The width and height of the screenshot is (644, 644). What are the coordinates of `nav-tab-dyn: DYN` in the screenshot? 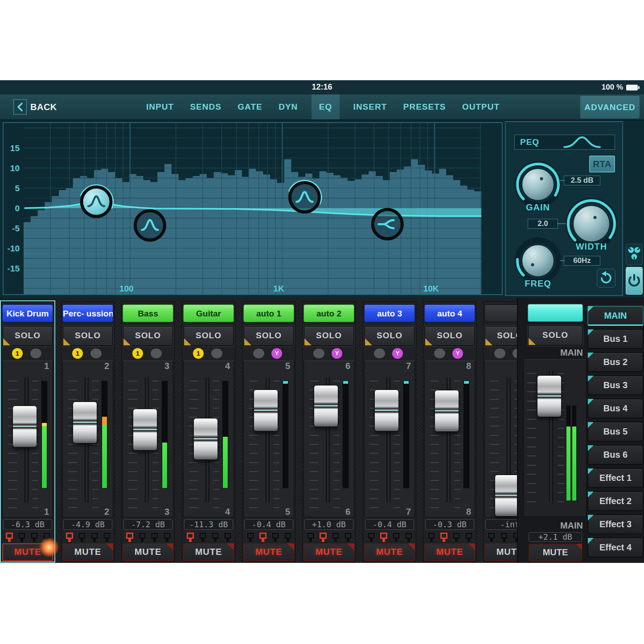 It's located at (288, 107).